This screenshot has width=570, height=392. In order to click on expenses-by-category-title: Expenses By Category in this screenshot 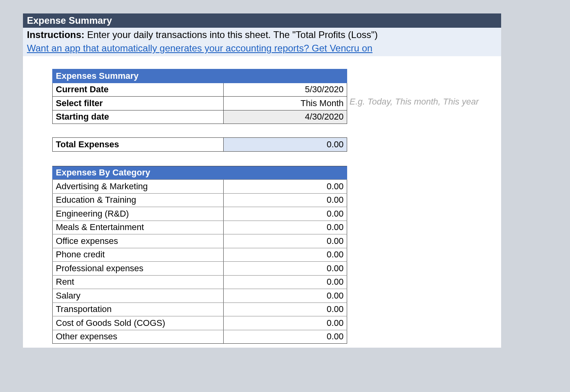, I will do `click(200, 173)`.